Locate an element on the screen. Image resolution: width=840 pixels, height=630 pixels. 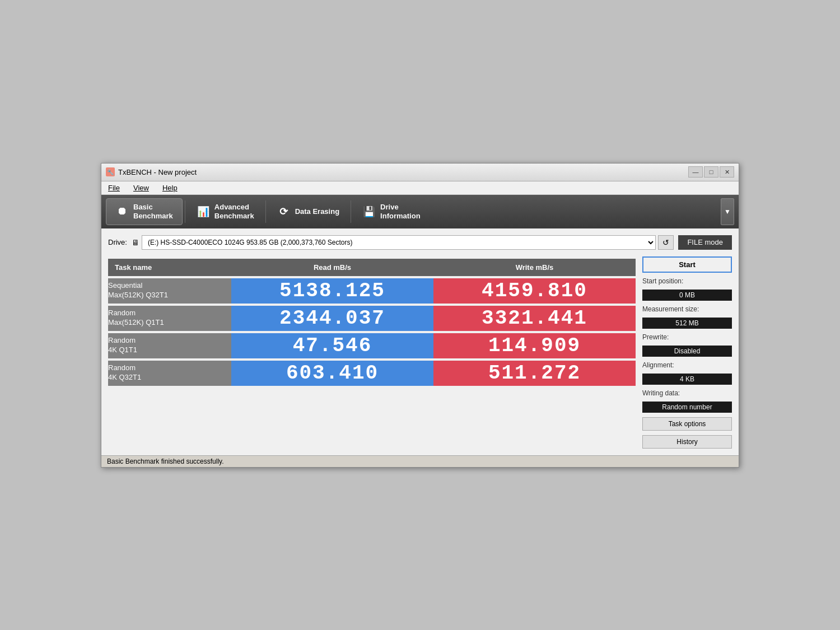
minimize-button: — is located at coordinates (696, 172).